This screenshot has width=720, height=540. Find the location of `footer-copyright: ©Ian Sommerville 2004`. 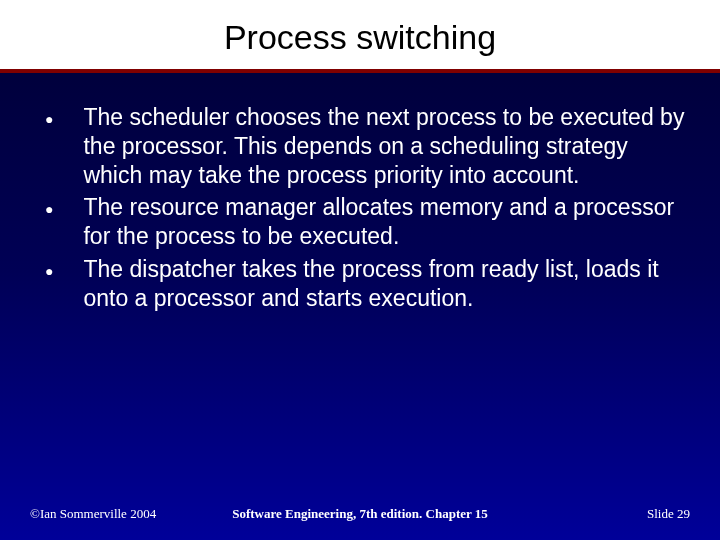

footer-copyright: ©Ian Sommerville 2004 is located at coordinates (93, 514).